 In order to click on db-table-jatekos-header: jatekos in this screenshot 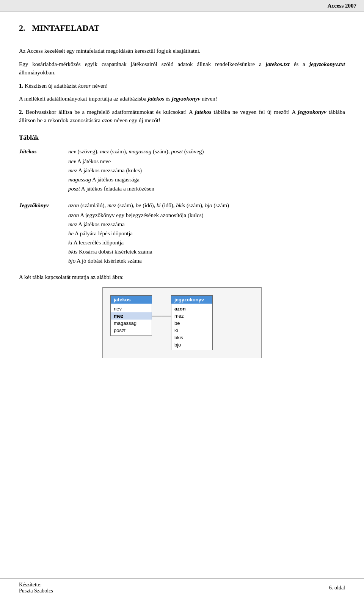, I will do `click(131, 300)`.